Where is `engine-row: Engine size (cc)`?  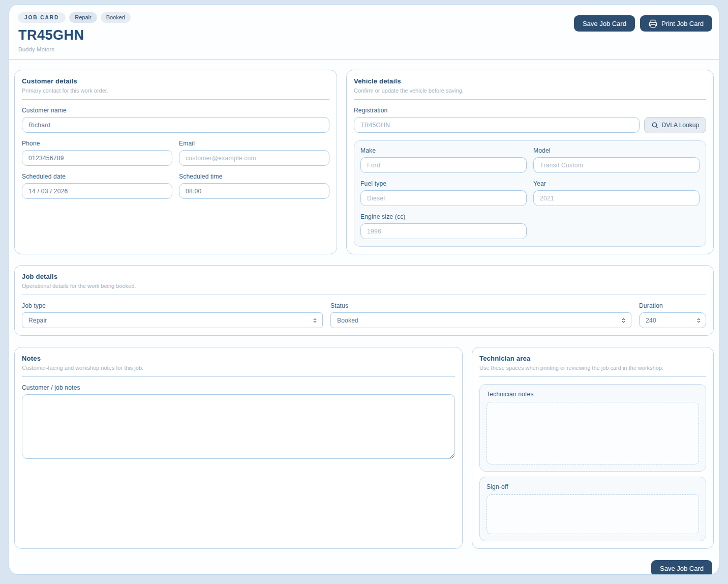
engine-row: Engine size (cc) is located at coordinates (530, 226).